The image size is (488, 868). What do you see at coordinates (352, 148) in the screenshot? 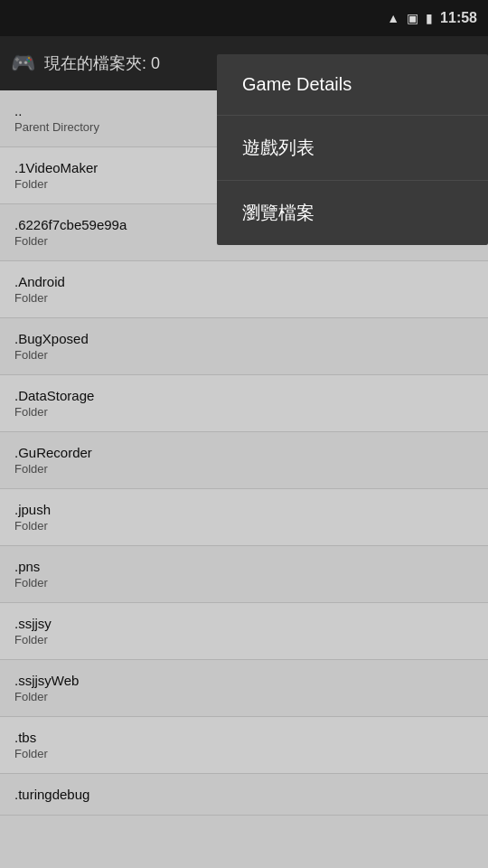
I see `dropdown-item-1: 遊戲列表` at bounding box center [352, 148].